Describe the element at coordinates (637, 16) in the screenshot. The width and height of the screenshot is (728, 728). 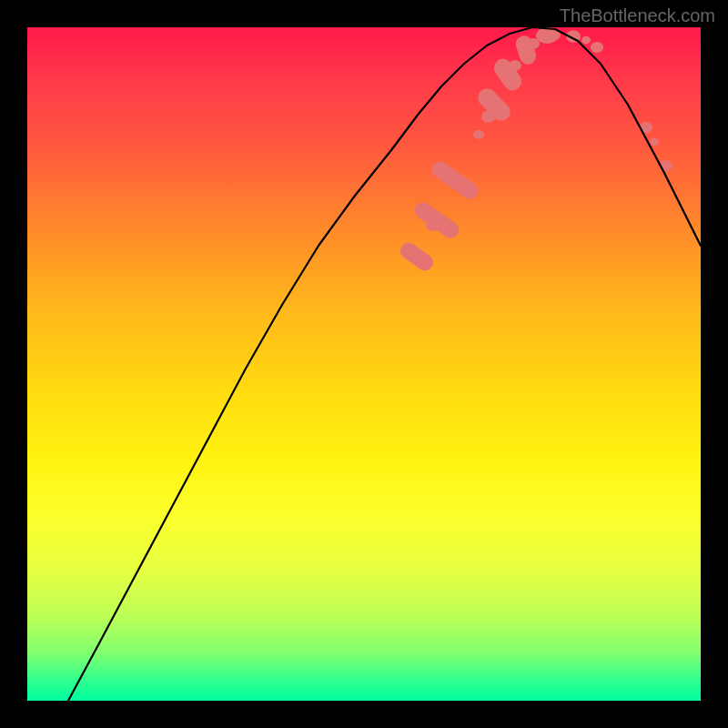
I see `watermark-text: TheBottleneck.com` at that location.